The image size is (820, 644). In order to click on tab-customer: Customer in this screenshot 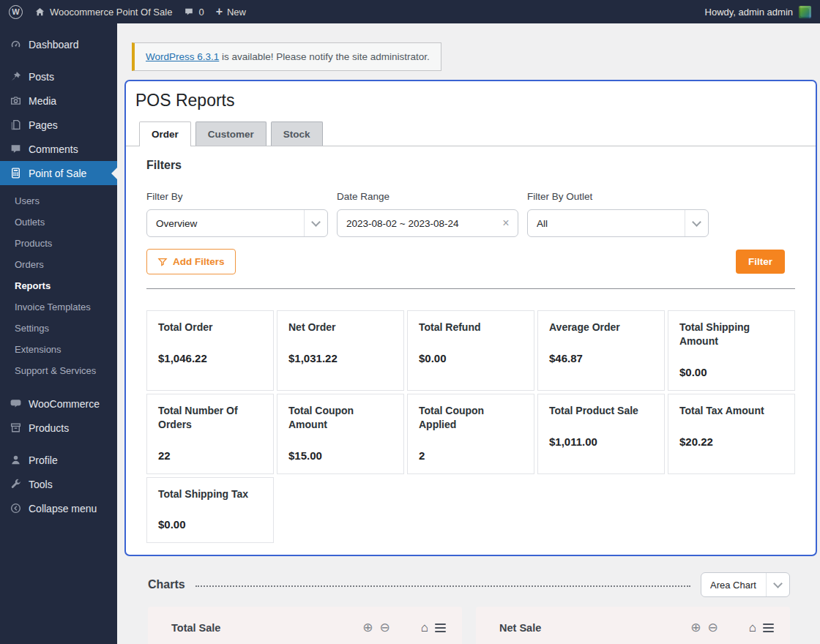, I will do `click(231, 133)`.